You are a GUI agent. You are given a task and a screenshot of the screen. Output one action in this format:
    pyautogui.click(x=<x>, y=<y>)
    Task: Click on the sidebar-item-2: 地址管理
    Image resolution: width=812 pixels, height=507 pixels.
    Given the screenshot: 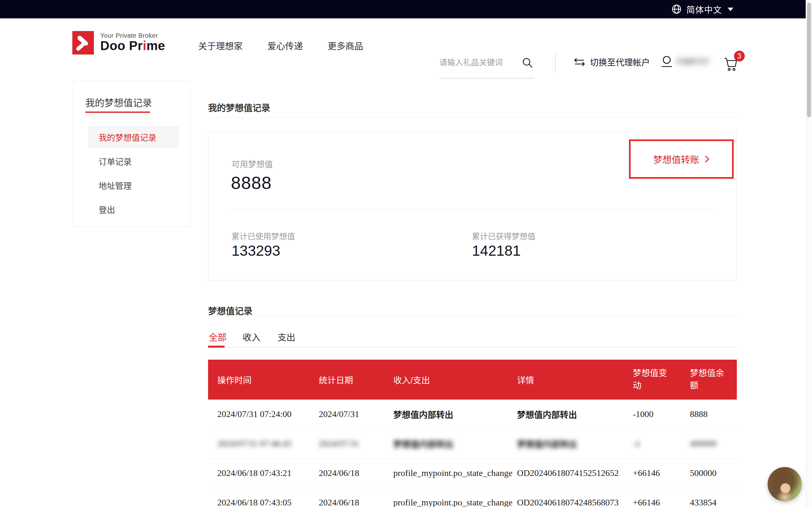 What is the action you would take?
    pyautogui.click(x=132, y=185)
    